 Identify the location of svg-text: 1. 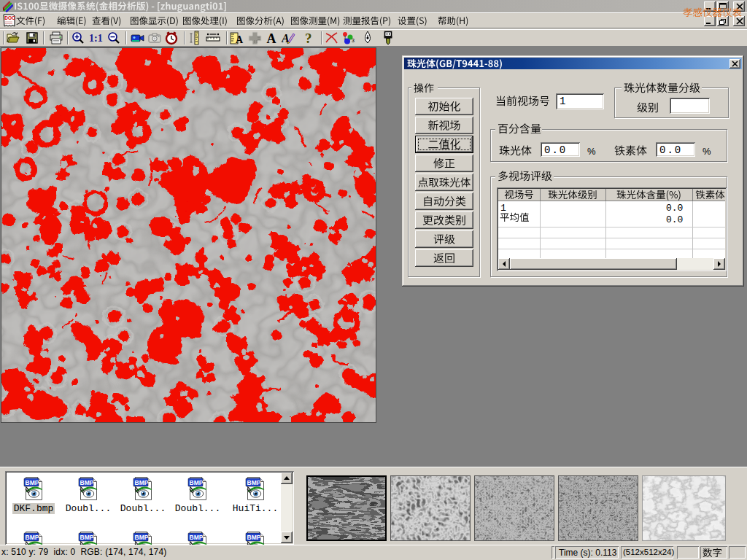
(345, 38).